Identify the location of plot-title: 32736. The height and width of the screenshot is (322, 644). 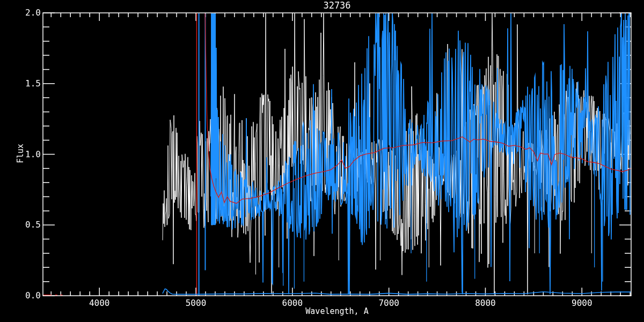
(337, 5).